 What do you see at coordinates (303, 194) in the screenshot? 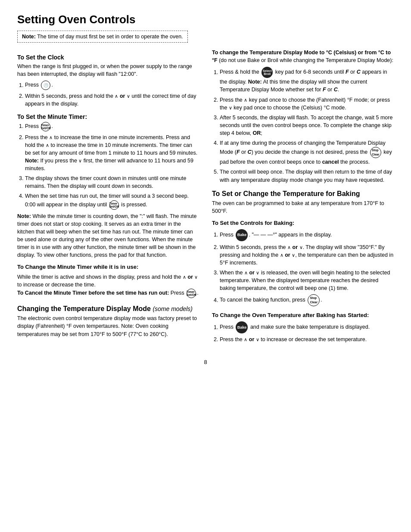
I see `baking-title: To Set or Change the Temperature for Bak…` at bounding box center [303, 194].